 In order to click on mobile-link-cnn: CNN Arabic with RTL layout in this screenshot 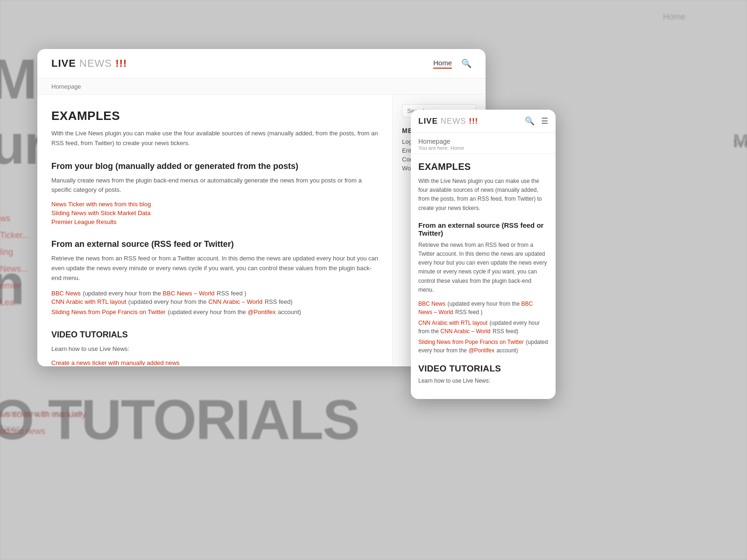, I will do `click(453, 323)`.